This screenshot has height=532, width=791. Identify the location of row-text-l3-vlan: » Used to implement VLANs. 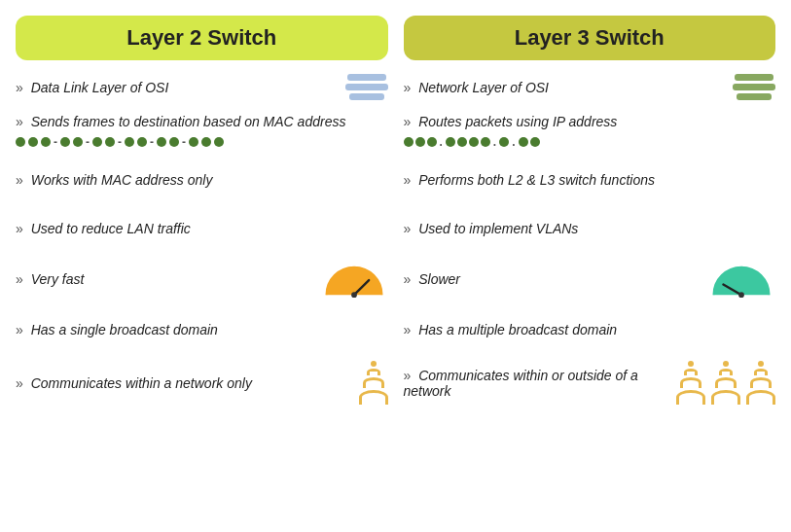
(590, 229).